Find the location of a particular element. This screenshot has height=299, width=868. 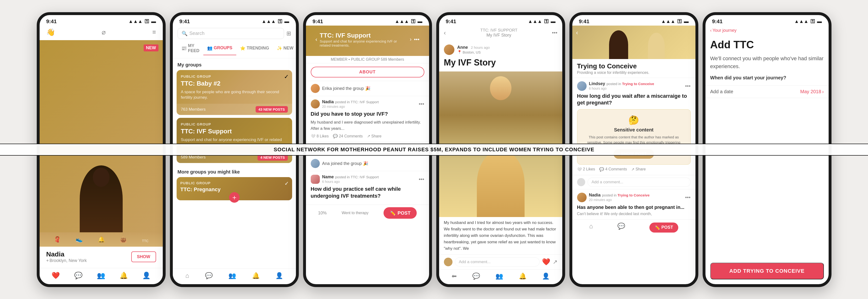

about-button: ABOUT is located at coordinates (367, 72).